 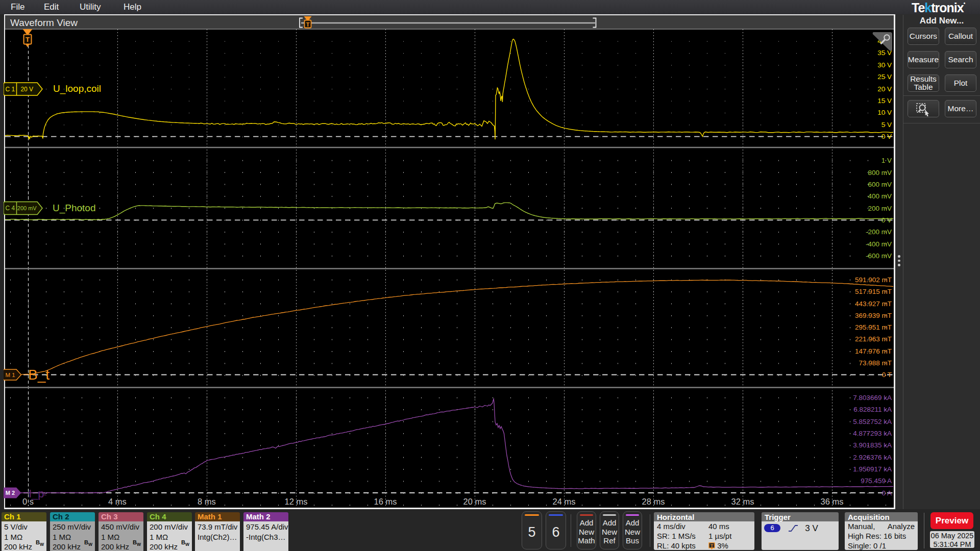 What do you see at coordinates (872, 457) in the screenshot?
I see `svg-text: 2.926376 kA` at bounding box center [872, 457].